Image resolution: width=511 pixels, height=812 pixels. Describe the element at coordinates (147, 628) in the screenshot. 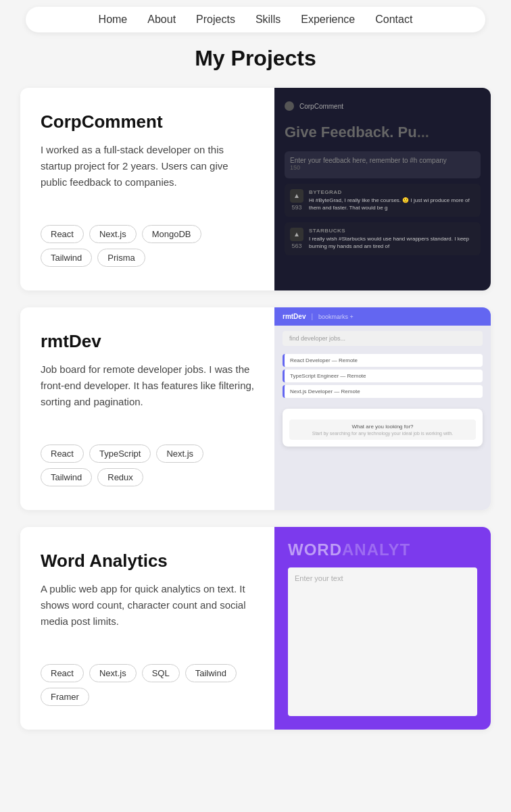

I see `project-info-wordanalytics: Word Analytics A public web app for quic…` at that location.